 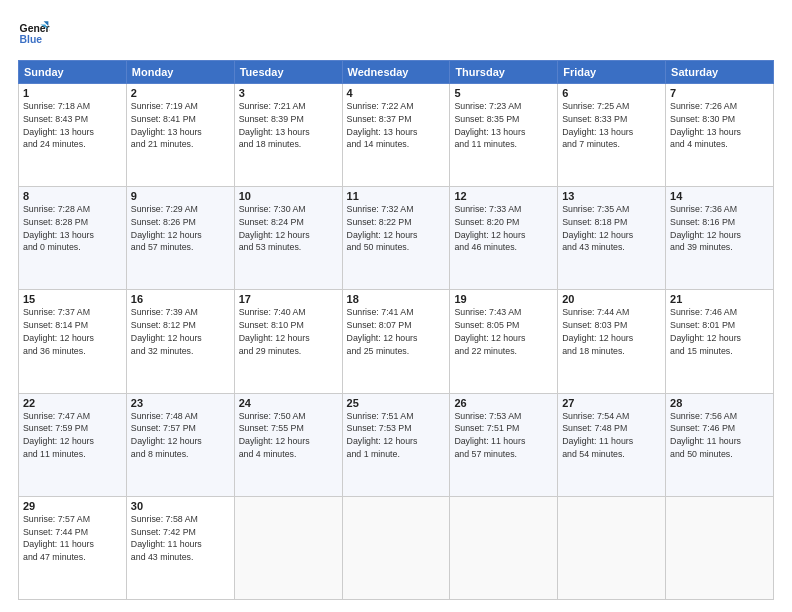 I want to click on day-number: 1, so click(x=72, y=93).